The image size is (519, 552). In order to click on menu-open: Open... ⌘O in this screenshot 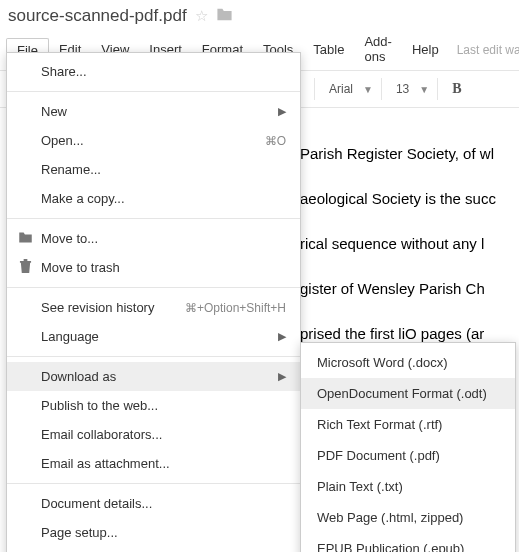, I will do `click(154, 140)`.